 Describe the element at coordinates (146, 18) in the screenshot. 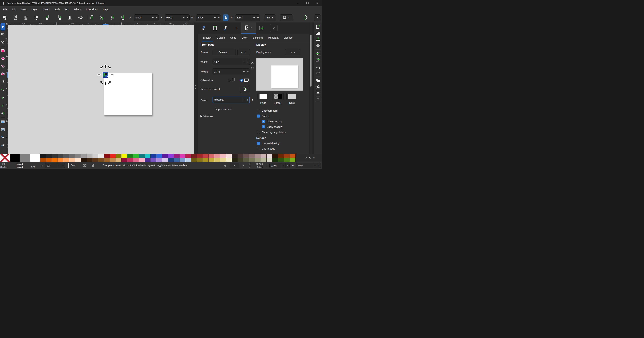

I see `x-field: 0.000 − +` at that location.